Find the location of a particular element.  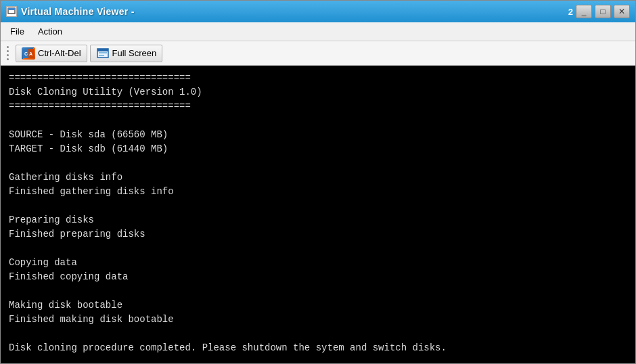

terminal-line: Finished making disk bootable is located at coordinates (318, 319).